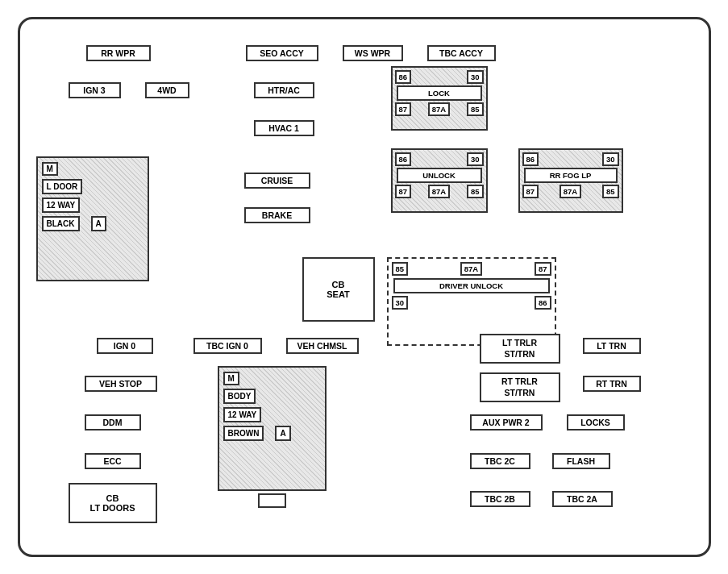 This screenshot has height=574, width=728. What do you see at coordinates (121, 384) in the screenshot?
I see `veh-stop-label: VEH STOP` at bounding box center [121, 384].